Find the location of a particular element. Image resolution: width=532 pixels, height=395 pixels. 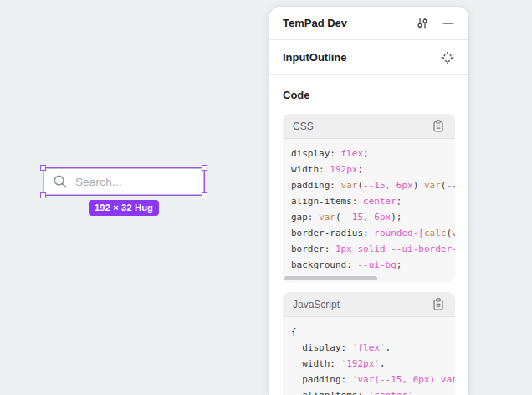

search-icon is located at coordinates (60, 182).